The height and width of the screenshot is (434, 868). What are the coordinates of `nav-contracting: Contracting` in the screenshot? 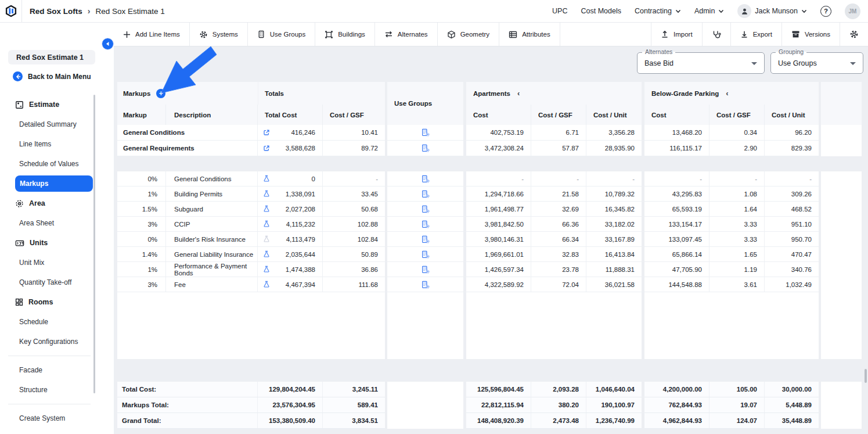 It's located at (658, 11).